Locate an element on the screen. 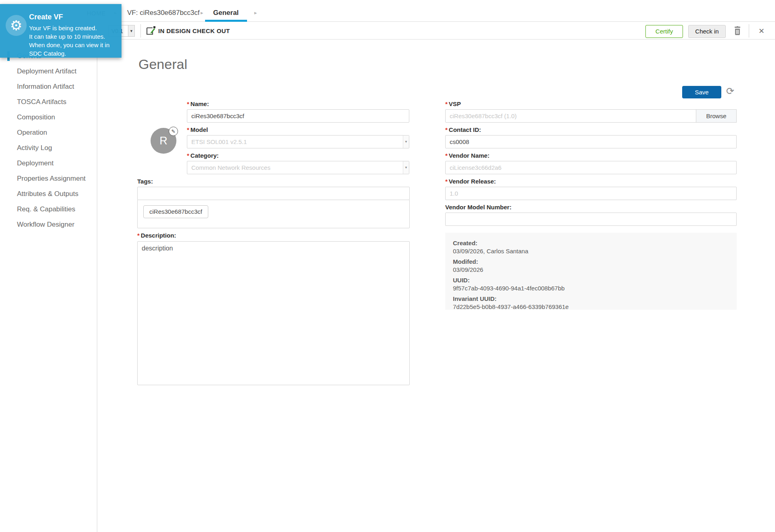  sidebar-item-label: Attributes & Outputs is located at coordinates (48, 194).